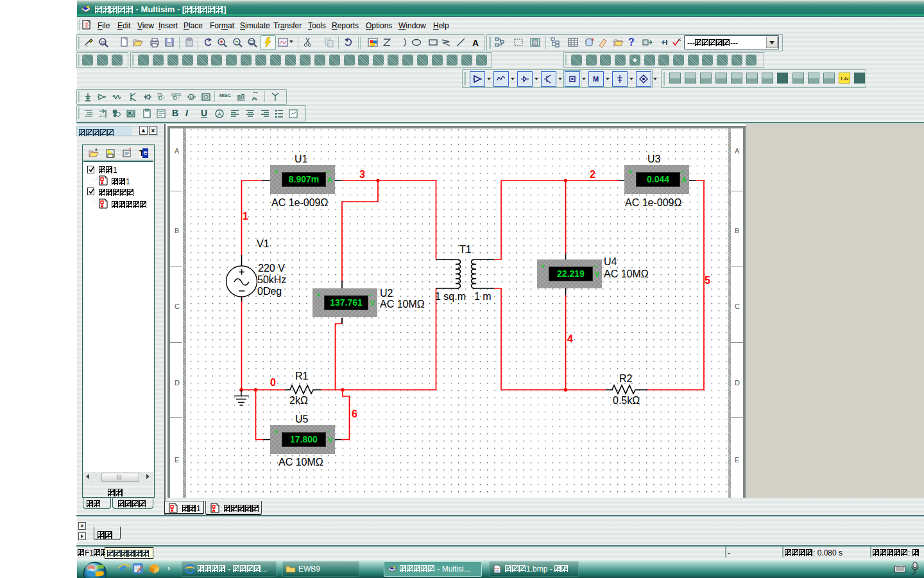 This screenshot has width=924, height=578. Describe the element at coordinates (302, 159) in the screenshot. I see `svg-text: U1` at that location.